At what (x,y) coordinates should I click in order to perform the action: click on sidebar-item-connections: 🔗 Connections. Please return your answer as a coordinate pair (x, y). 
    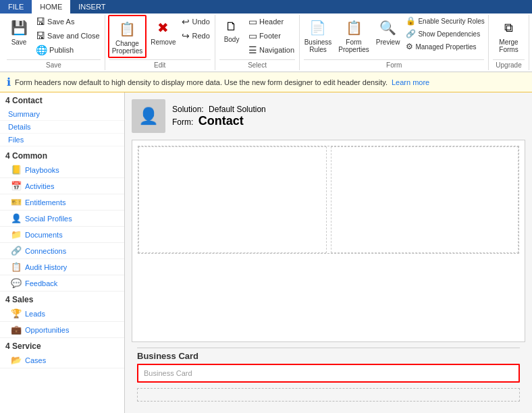
    Looking at the image, I should click on (62, 251).